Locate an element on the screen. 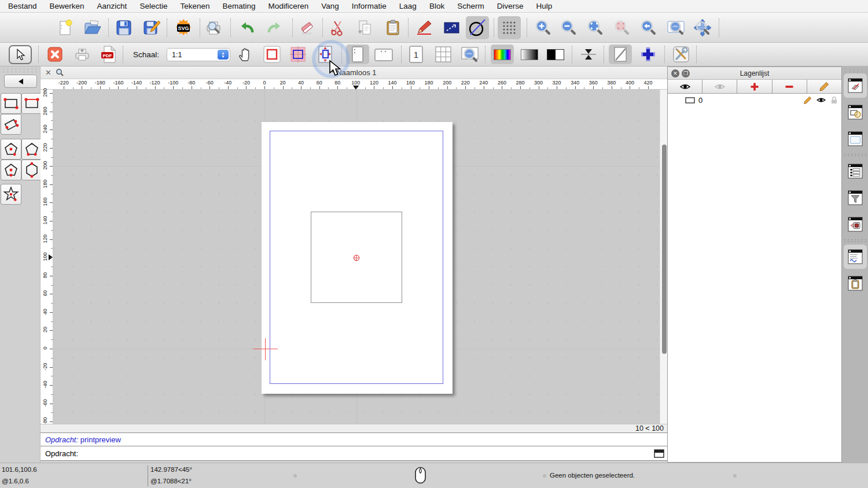 The height and width of the screenshot is (488, 868). print-button is located at coordinates (82, 54).